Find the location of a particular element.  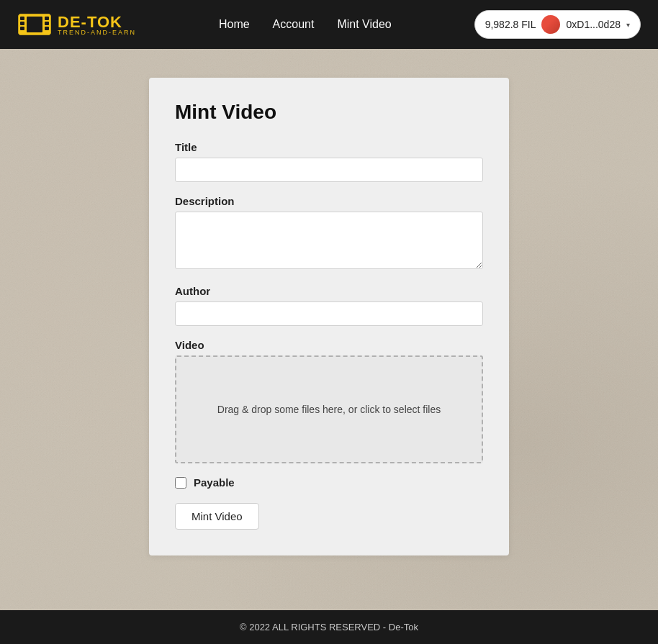

payable-row: Payable is located at coordinates (329, 482).